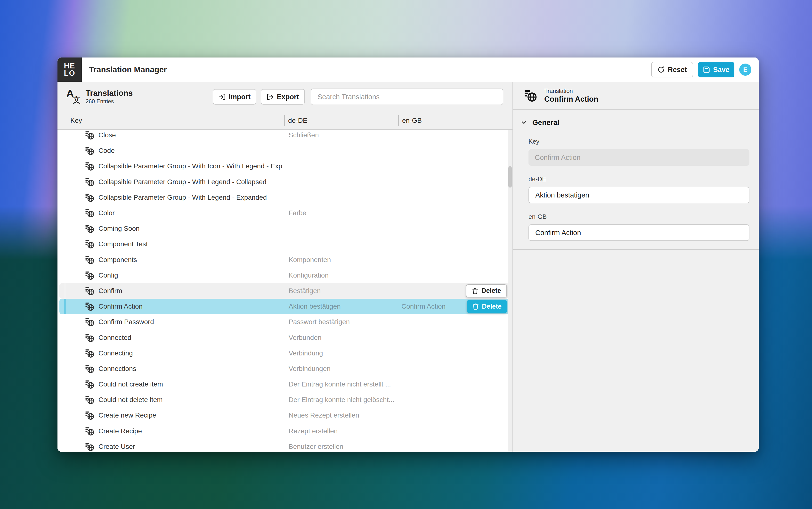 The height and width of the screenshot is (509, 812). What do you see at coordinates (423, 306) in the screenshot?
I see `row-en-gb-value: Confirm Action` at bounding box center [423, 306].